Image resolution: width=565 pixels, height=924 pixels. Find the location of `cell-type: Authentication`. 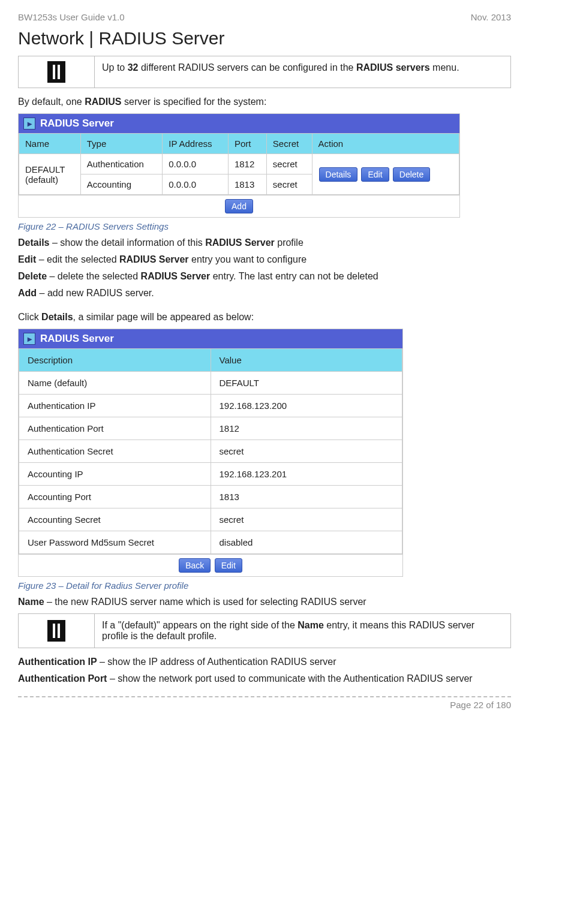

cell-type: Authentication is located at coordinates (121, 164).